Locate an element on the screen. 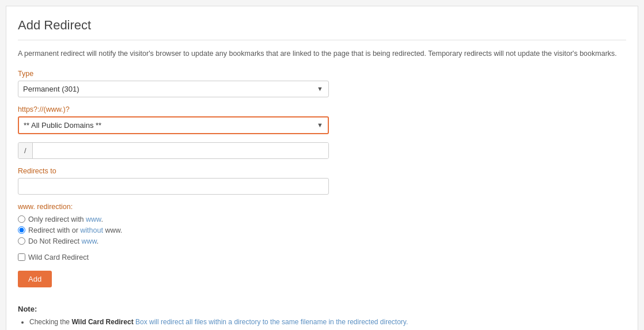 This screenshot has width=644, height=330. domain-select-wrapper: ** All Public Domains ** is located at coordinates (173, 126).